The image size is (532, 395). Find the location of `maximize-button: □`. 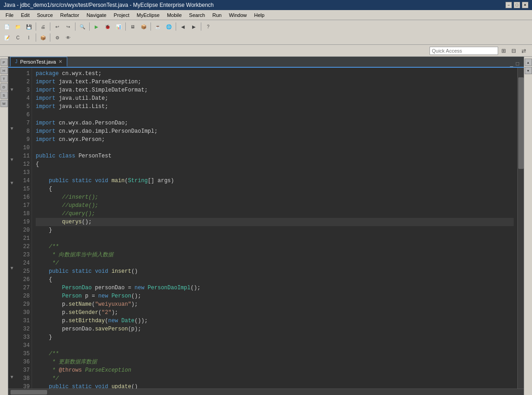

maximize-button: □ is located at coordinates (517, 5).